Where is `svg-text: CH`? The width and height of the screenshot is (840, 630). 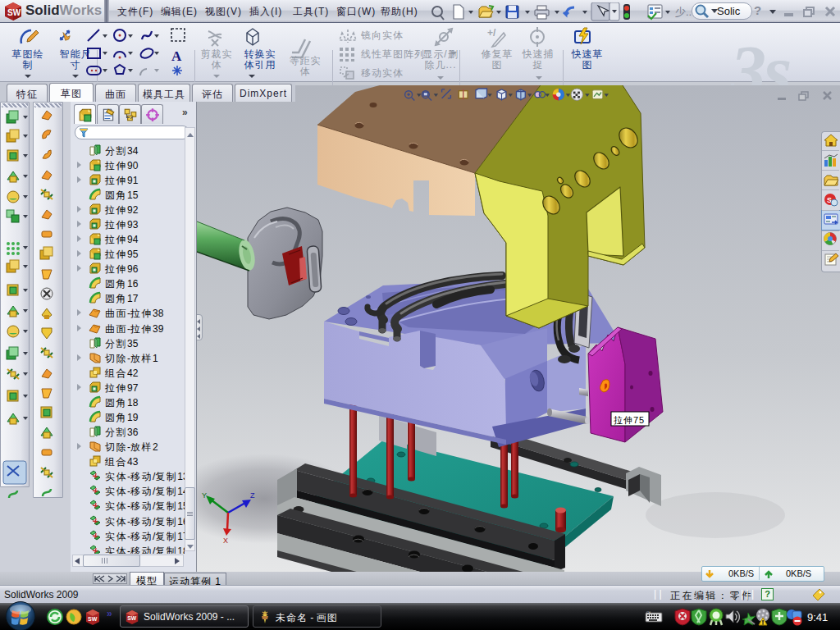 svg-text: CH is located at coordinates (649, 613).